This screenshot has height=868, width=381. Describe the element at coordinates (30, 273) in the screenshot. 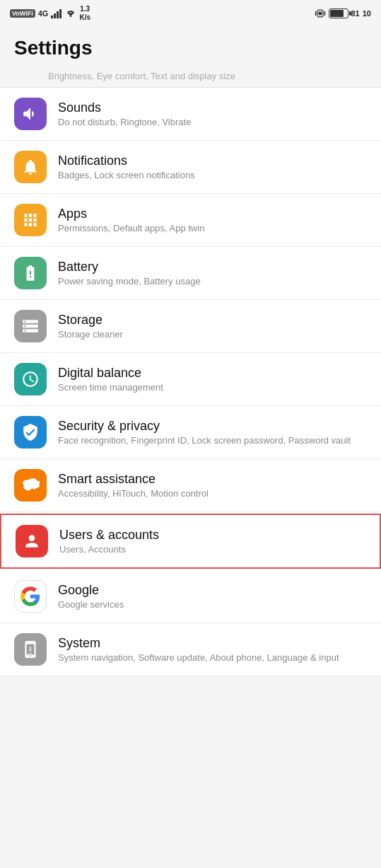

I see `battery-charging-icon` at that location.